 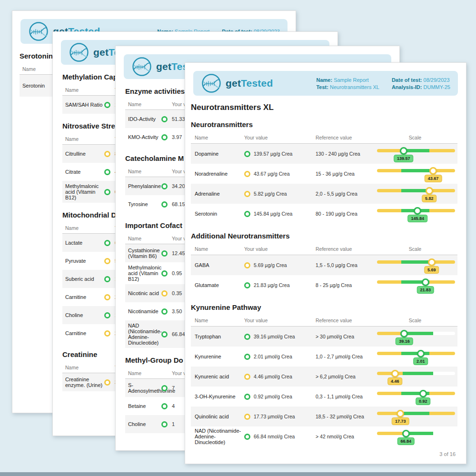 I want to click on your-value-cell: 5.69 µg/g Crea, so click(x=280, y=266).